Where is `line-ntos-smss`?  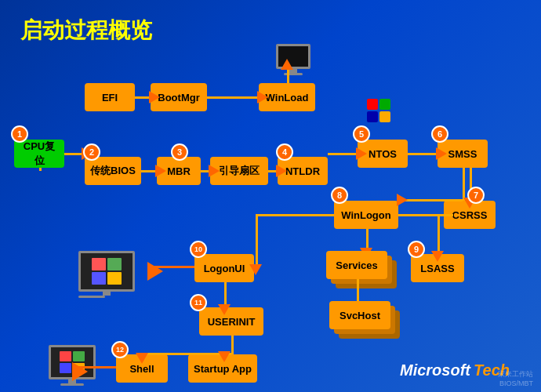
line-ntos-smss is located at coordinates (423, 154).